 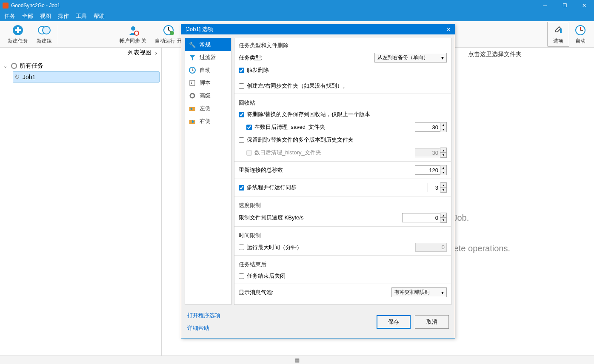 What do you see at coordinates (208, 171) in the screenshot?
I see `dialog-nav: 🔧常规 过滤器 自动 脚本 高级 左侧 右侧` at bounding box center [208, 171].